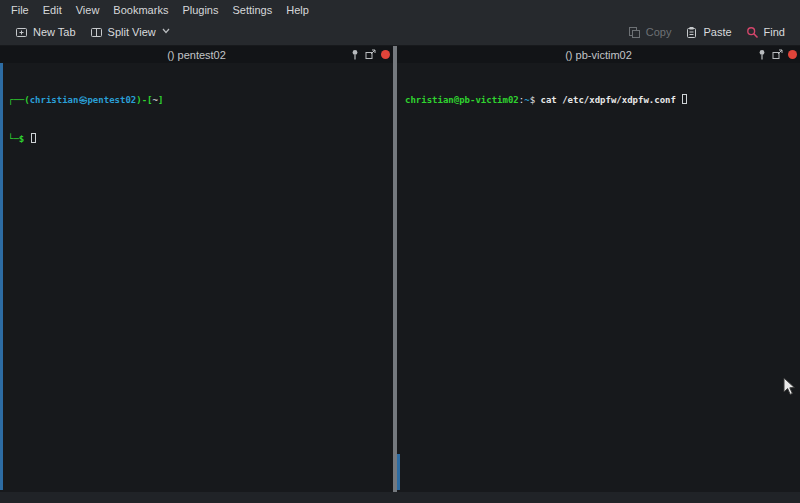 This screenshot has height=503, width=800. What do you see at coordinates (708, 32) in the screenshot?
I see `paste-button: Paste` at bounding box center [708, 32].